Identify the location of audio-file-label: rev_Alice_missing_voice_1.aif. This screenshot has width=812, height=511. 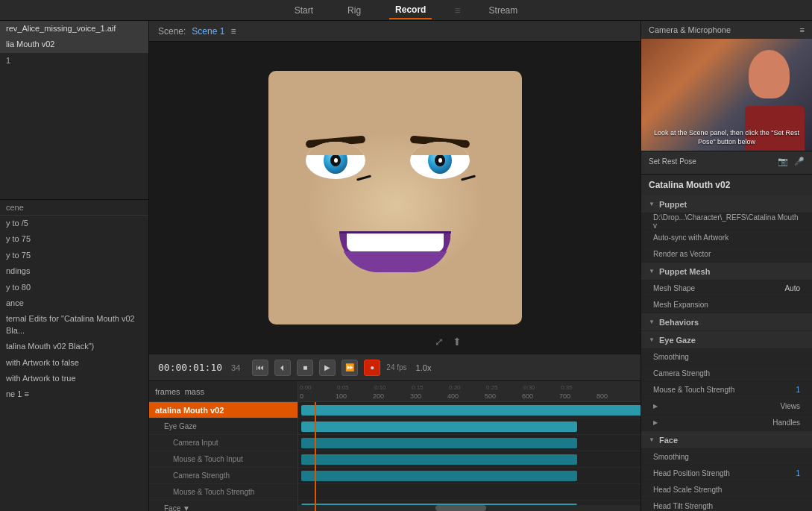
(61, 28).